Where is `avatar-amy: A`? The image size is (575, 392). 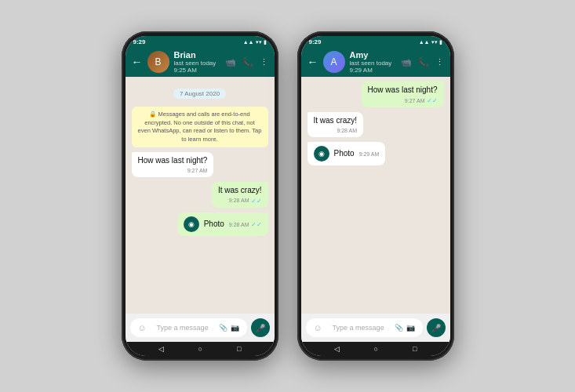
avatar-amy: A is located at coordinates (334, 62).